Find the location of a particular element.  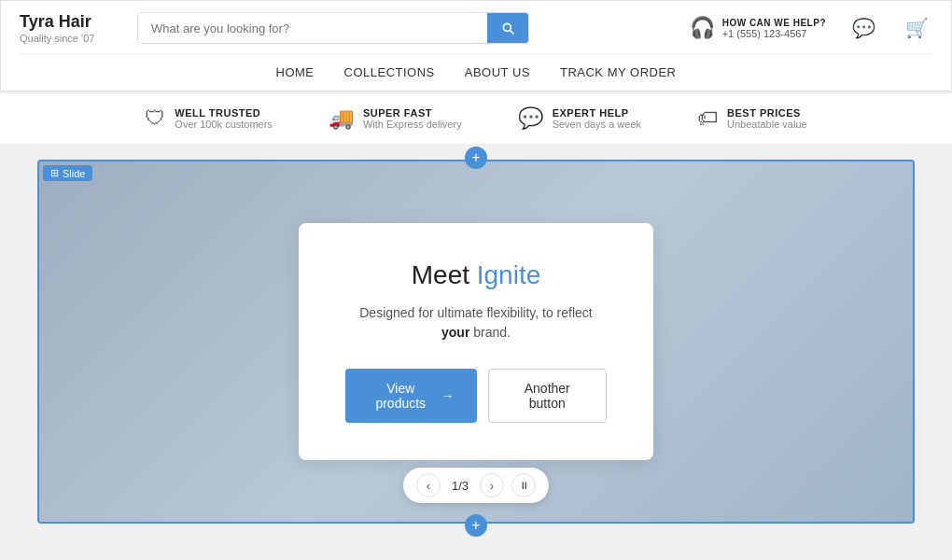

truck-icon: 🚚 is located at coordinates (342, 119).